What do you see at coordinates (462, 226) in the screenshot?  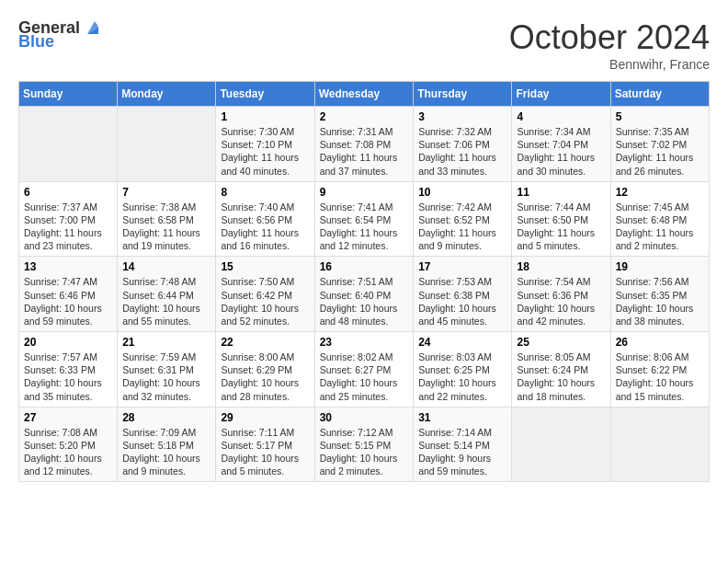 I see `day-info: Sunrise: 7:42 AMSunset: 6:52 PMDaylight:…` at bounding box center [462, 226].